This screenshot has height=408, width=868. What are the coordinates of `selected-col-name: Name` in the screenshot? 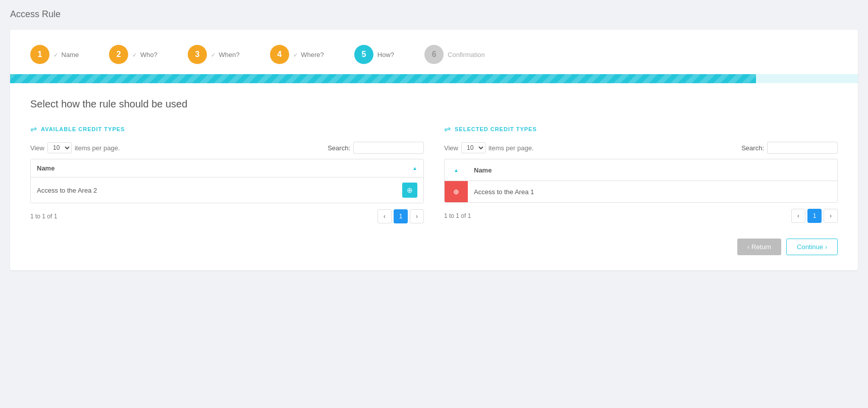 It's located at (482, 170).